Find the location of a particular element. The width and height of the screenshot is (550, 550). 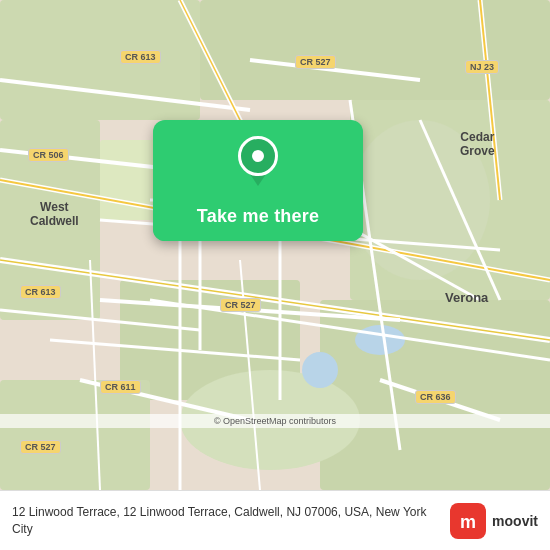

moovit-wordmark: moovit is located at coordinates (515, 521).